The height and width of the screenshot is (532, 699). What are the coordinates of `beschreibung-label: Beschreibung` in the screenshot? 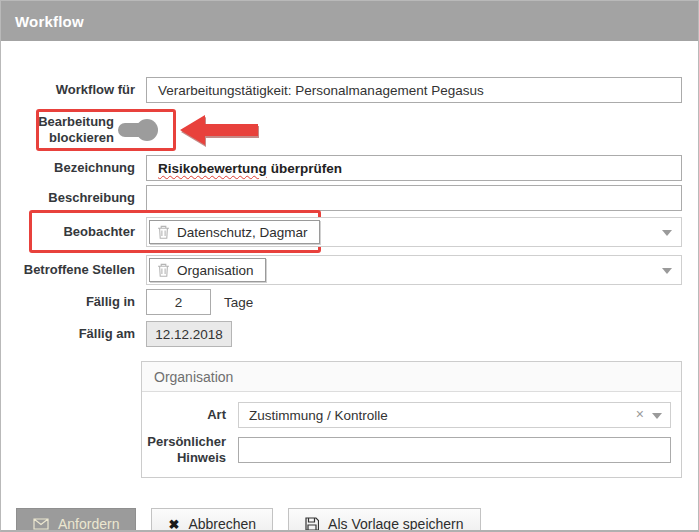 It's located at (74, 198).